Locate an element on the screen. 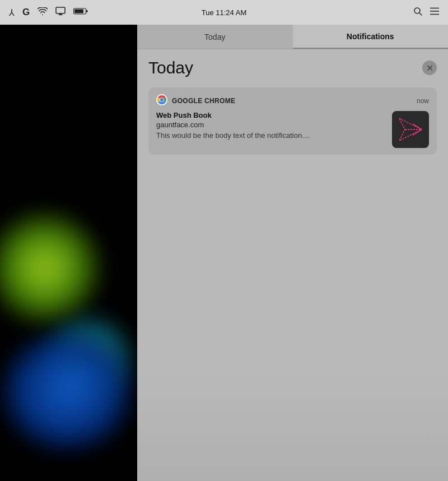  notification-card: GOOGLE CHROME now Web Push Book gauntfac… is located at coordinates (292, 121).